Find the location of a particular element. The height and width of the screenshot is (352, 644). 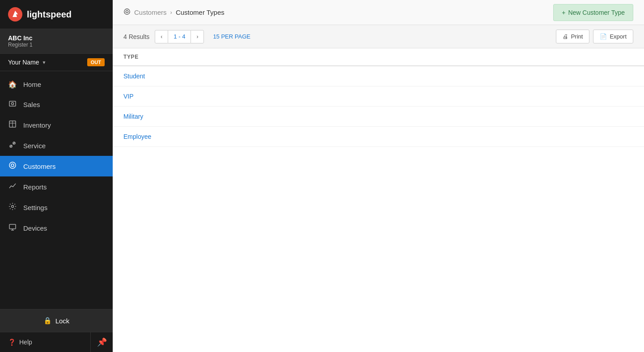

lightspeed-logo-icon is located at coordinates (15, 14).